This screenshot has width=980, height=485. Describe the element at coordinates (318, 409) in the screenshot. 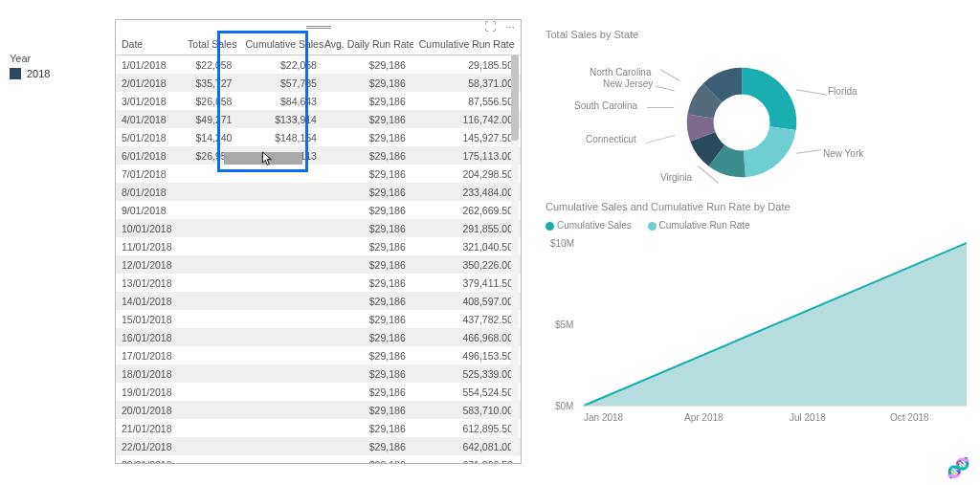

I see `table-row: 20/01/2018$29,186583,710.00` at that location.